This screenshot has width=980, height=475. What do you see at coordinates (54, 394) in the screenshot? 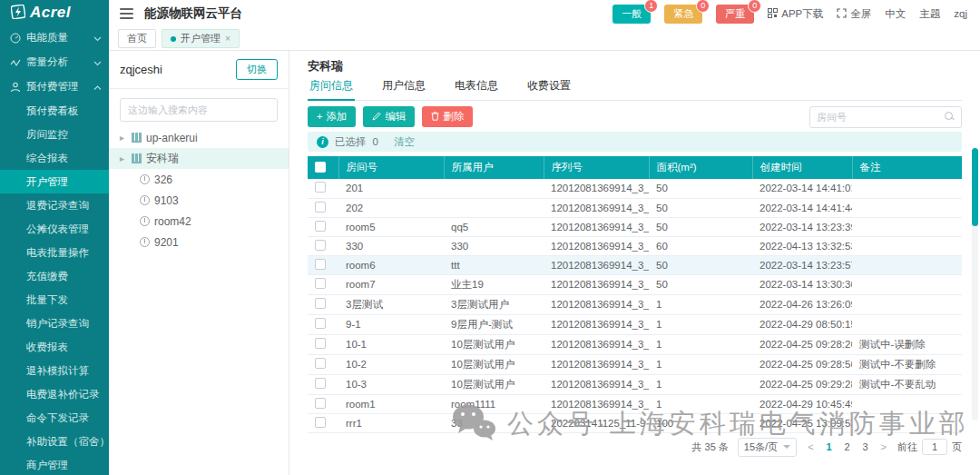
I see `sidebar-item-电费退补价记录: 电费退补价记录` at bounding box center [54, 394].